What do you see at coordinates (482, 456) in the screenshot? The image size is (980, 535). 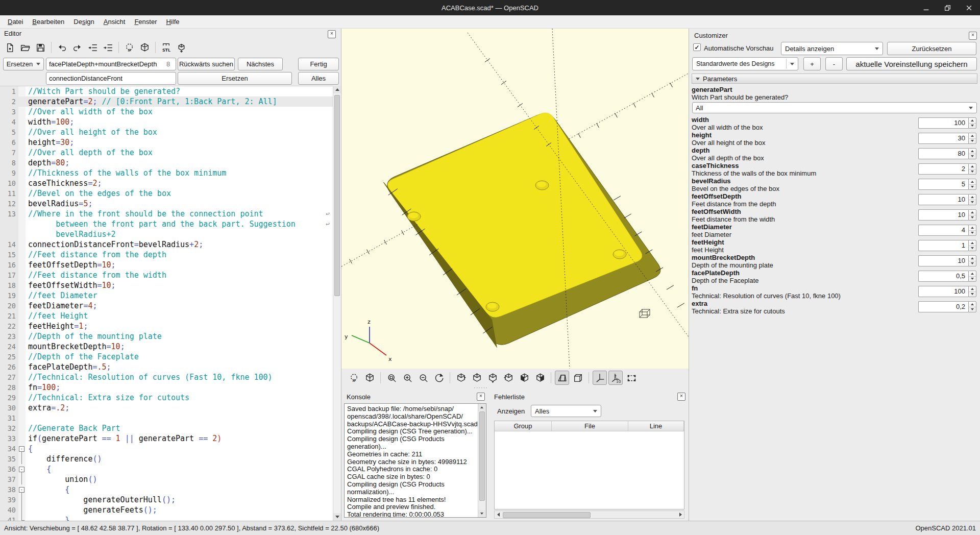 I see `console-scrollbar-thumb` at bounding box center [482, 456].